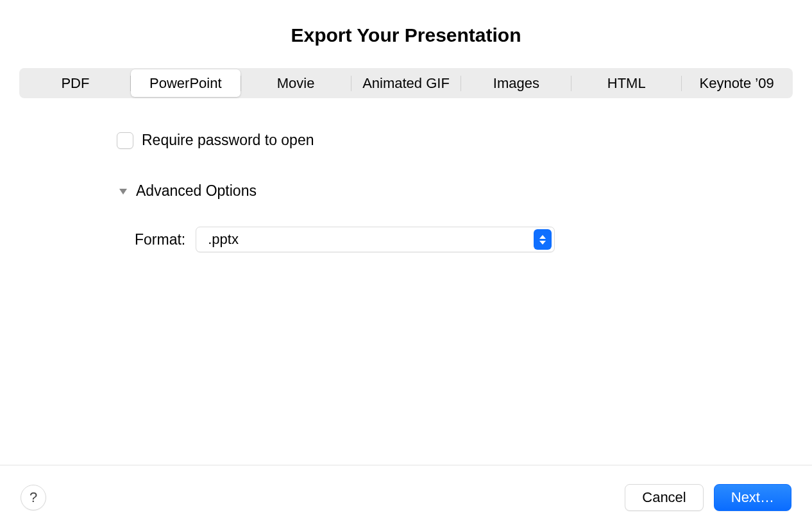 This screenshot has height=529, width=812. Describe the element at coordinates (664, 498) in the screenshot. I see `cancel-button: Cancel` at that location.